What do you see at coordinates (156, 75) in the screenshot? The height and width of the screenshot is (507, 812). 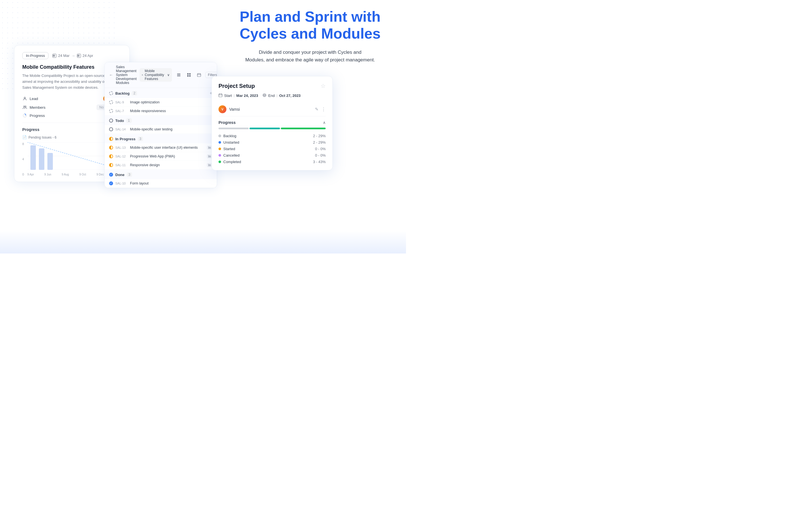 I see `module-tag: Mobile Compatibility Features ∨` at bounding box center [156, 75].